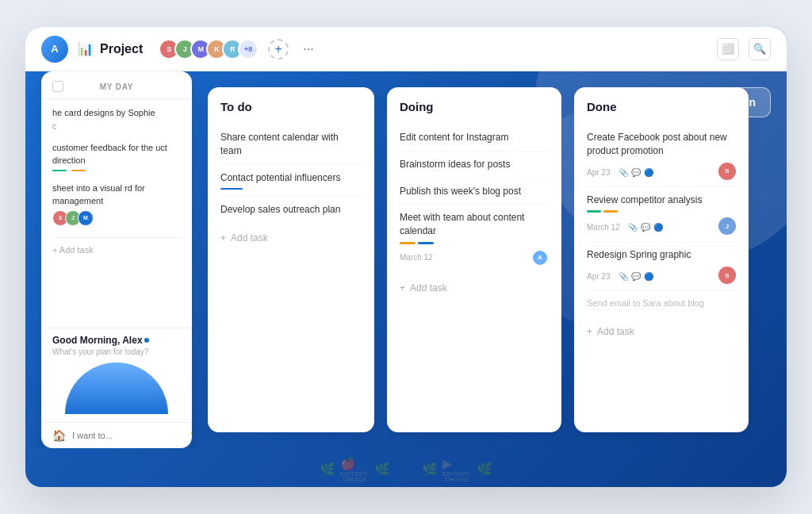 The image size is (812, 514). What do you see at coordinates (615, 332) in the screenshot?
I see `add-task-label-done: Add task` at bounding box center [615, 332].